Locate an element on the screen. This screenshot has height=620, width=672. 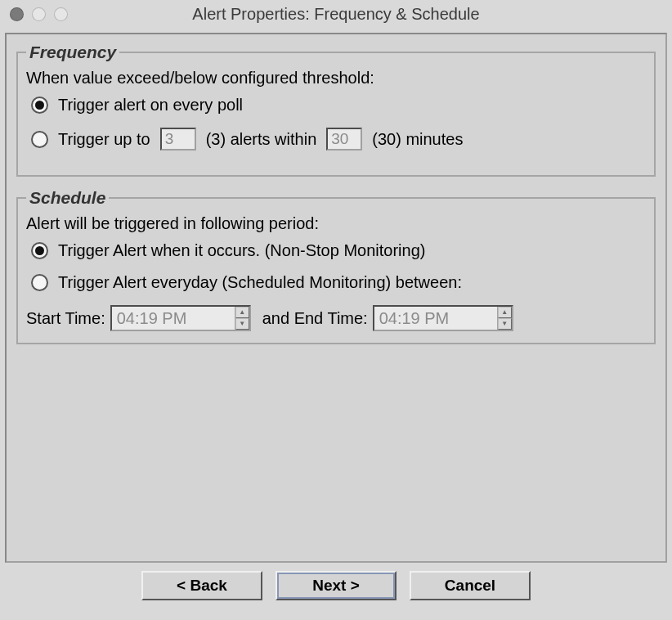
window-title: Alert Properties: Frequency & Schedule is located at coordinates (336, 15).